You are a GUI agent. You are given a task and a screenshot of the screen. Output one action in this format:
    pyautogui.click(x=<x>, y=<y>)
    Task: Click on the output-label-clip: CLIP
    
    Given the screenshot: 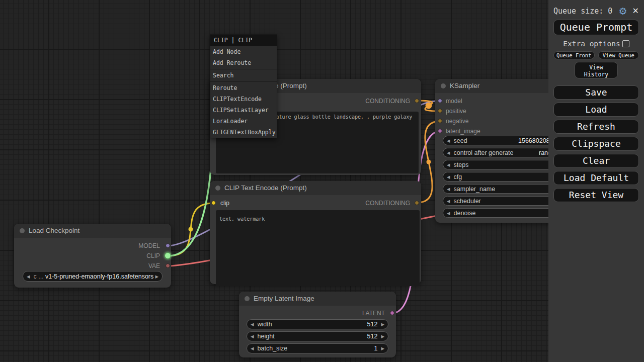 What is the action you would take?
    pyautogui.click(x=87, y=256)
    